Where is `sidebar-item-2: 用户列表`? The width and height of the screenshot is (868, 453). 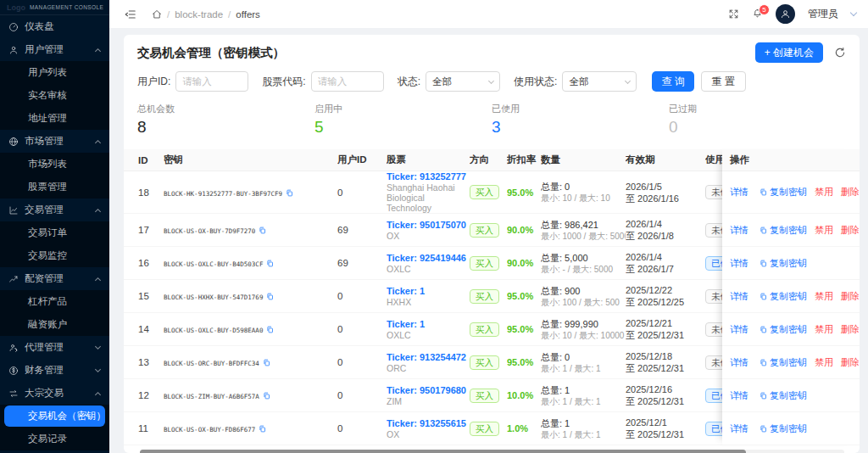
sidebar-item-2: 用户列表 is located at coordinates (54, 73).